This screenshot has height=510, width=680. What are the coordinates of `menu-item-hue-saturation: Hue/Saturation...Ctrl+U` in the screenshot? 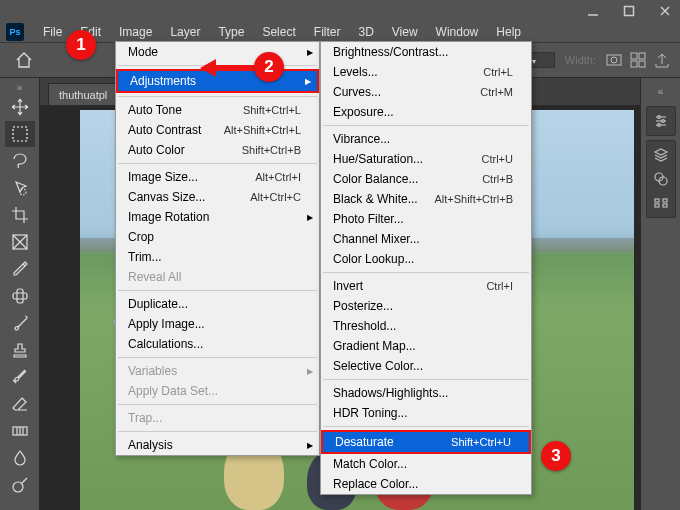 It's located at (426, 159).